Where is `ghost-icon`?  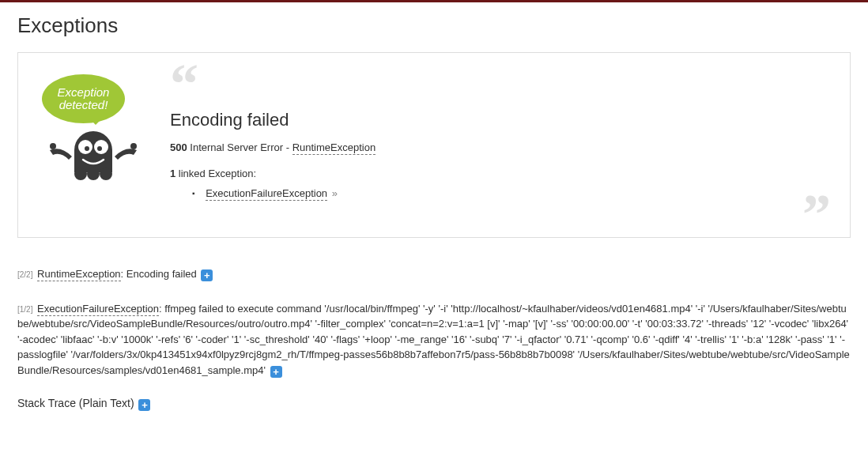 ghost-icon is located at coordinates (93, 155).